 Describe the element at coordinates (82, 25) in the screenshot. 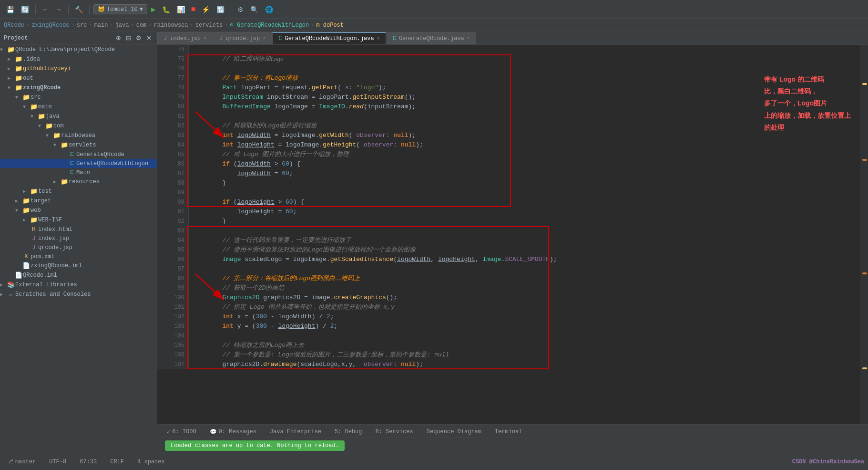

I see `breadcrumb-item-src: src` at that location.